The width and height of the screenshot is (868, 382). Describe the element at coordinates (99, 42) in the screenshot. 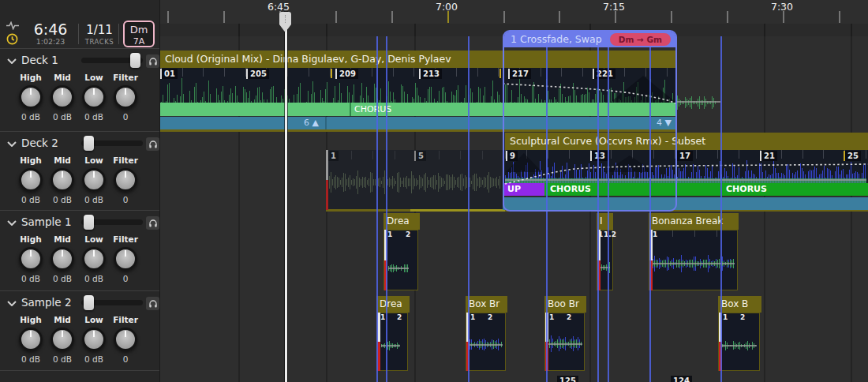

I see `tracks-label: TRACKS` at that location.